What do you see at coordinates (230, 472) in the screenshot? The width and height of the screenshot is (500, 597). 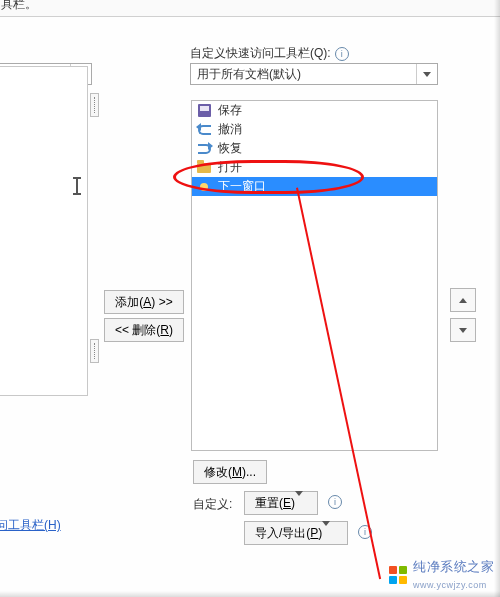 I see `modify-button: 修改(M)...` at bounding box center [230, 472].